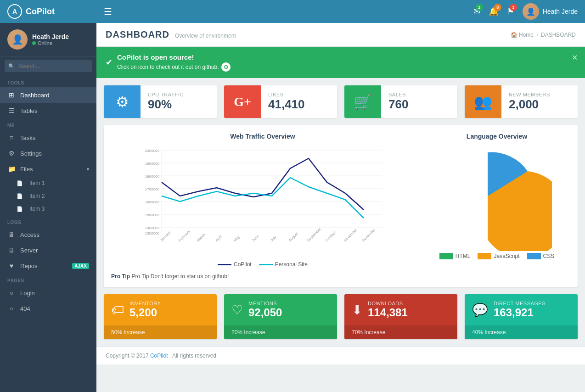 The image size is (585, 392). What do you see at coordinates (292, 11) in the screenshot?
I see `top-navbar: A CoPilot ☰ ✉ 1 🔔 8 ⚑ 3 👤 Heath Jerde` at bounding box center [292, 11].